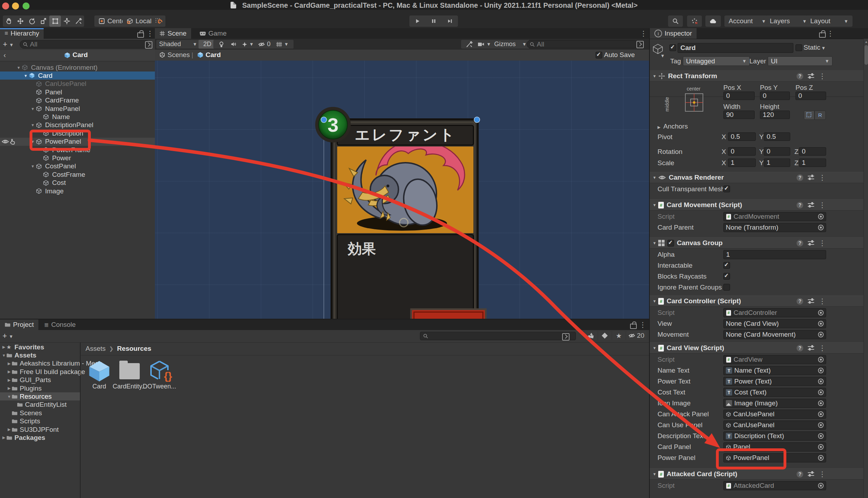 The width and height of the screenshot is (868, 498). What do you see at coordinates (775, 217) in the screenshot?
I see `object-field-script: #CardMovement` at bounding box center [775, 217].